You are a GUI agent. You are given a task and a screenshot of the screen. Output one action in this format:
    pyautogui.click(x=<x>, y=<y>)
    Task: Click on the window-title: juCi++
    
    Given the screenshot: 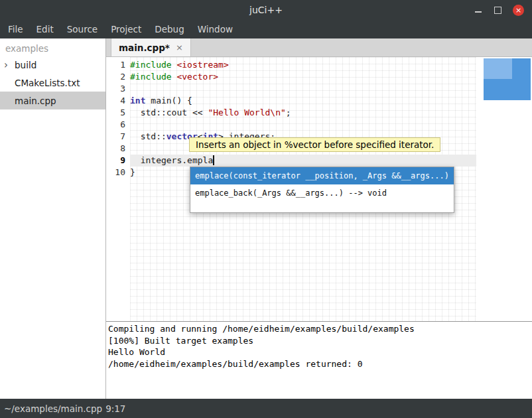 What is the action you would take?
    pyautogui.click(x=266, y=10)
    